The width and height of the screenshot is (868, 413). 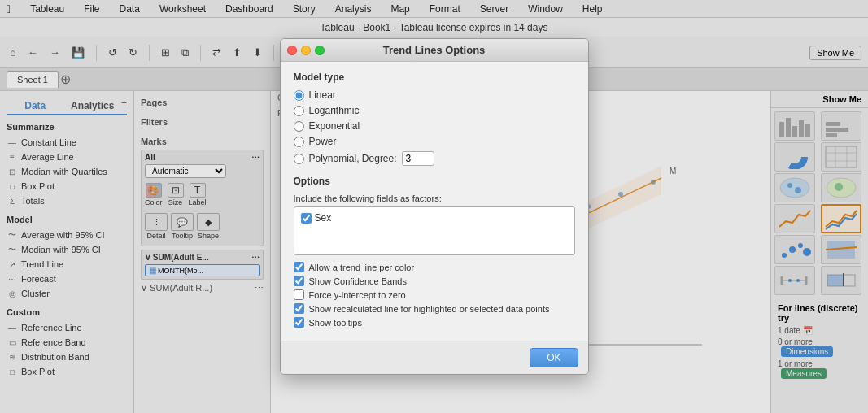 I want to click on radio-linear-label: Linear, so click(x=322, y=95).